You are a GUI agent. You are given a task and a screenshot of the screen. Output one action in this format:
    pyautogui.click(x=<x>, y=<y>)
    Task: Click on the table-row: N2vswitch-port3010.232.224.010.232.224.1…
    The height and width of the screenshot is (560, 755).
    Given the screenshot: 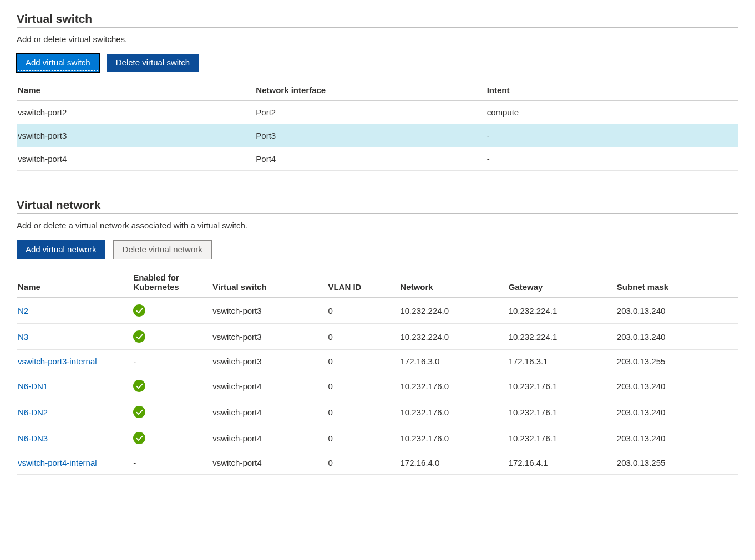 What is the action you would take?
    pyautogui.click(x=377, y=310)
    